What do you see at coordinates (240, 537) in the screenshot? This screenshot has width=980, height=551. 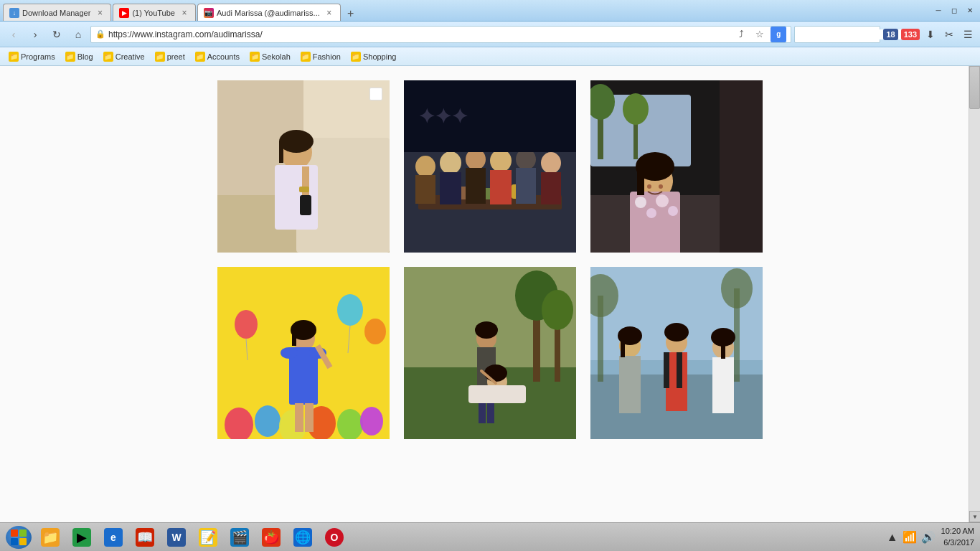 I see `taskbar-app-video: 🎬` at bounding box center [240, 537].